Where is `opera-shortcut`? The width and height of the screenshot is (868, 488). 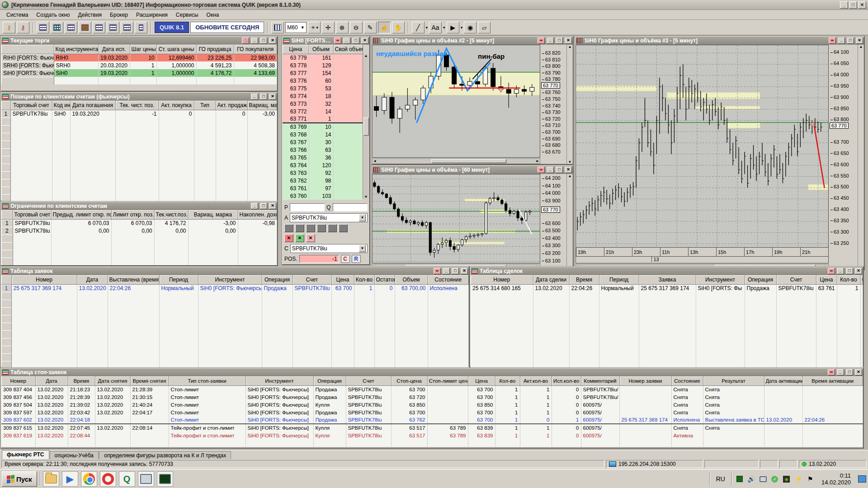 opera-shortcut is located at coordinates (108, 479).